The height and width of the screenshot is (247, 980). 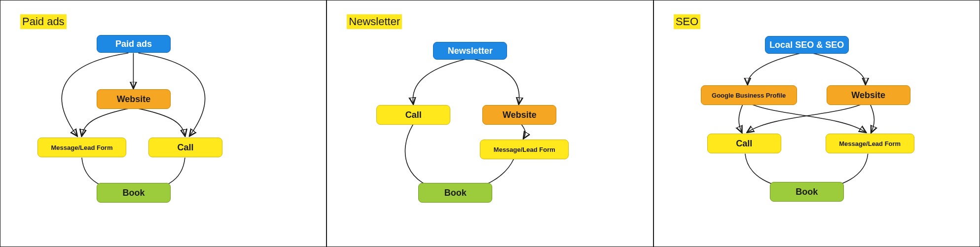 What do you see at coordinates (134, 193) in the screenshot?
I see `node-paid-book: Book` at bounding box center [134, 193].